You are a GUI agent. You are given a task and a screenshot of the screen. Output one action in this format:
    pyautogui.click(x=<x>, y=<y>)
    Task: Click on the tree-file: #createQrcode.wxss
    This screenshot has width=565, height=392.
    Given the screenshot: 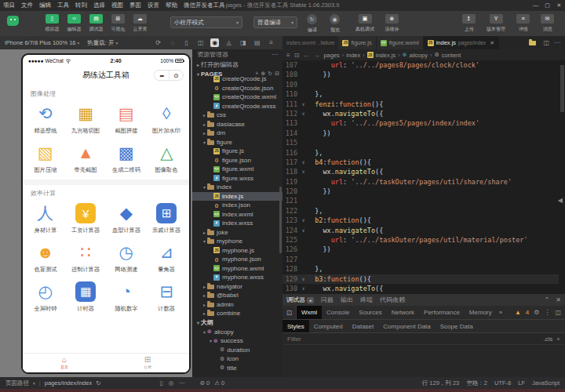 What is the action you would take?
    pyautogui.click(x=237, y=107)
    